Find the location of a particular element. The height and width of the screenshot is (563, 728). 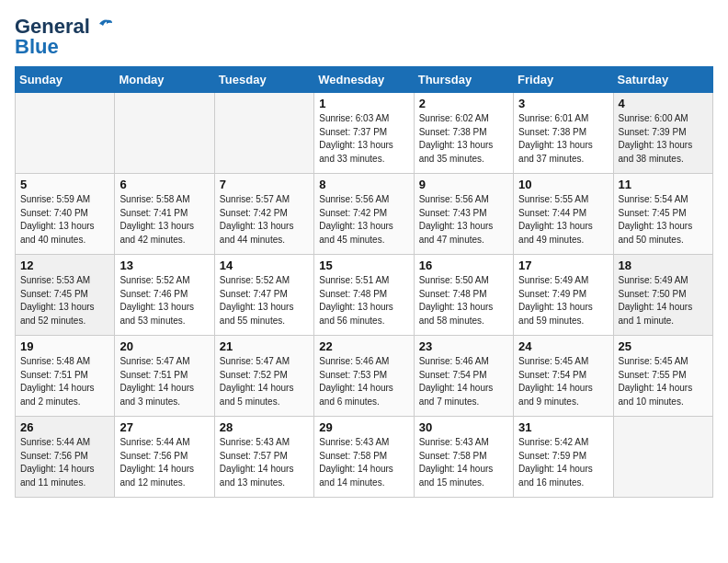

day-info: Sunrise: 5:49 AM Sunset: 7:50 PM Dayligh… is located at coordinates (664, 301).